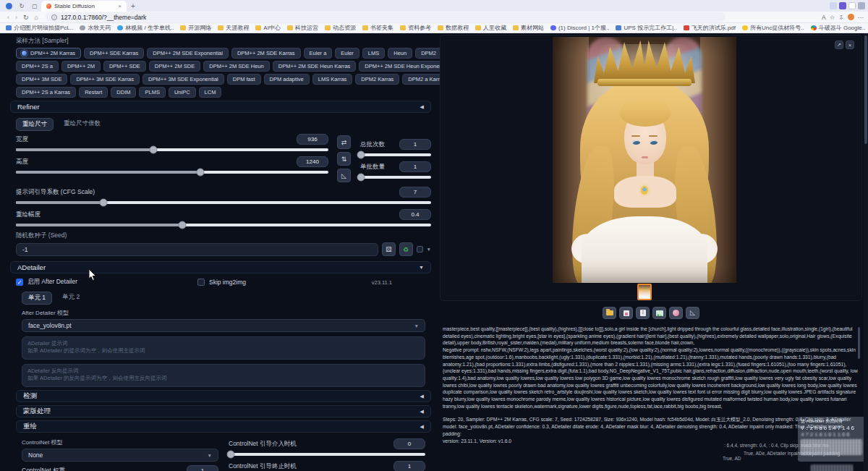 Image resolution: width=868 pixels, height=471 pixels. Describe the element at coordinates (133, 6) in the screenshot. I see `new-tab-button: +` at that location.